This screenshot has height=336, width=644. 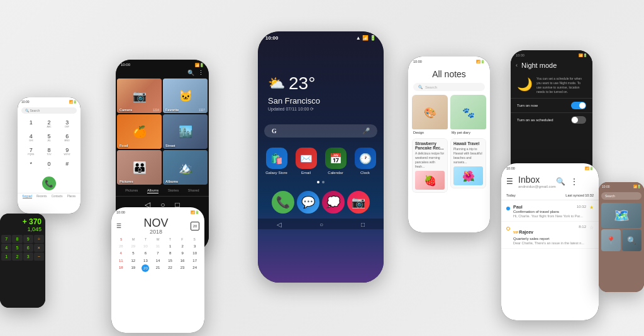 What do you see at coordinates (182, 261) in the screenshot?
I see `cal-day-16: 16` at bounding box center [182, 261].